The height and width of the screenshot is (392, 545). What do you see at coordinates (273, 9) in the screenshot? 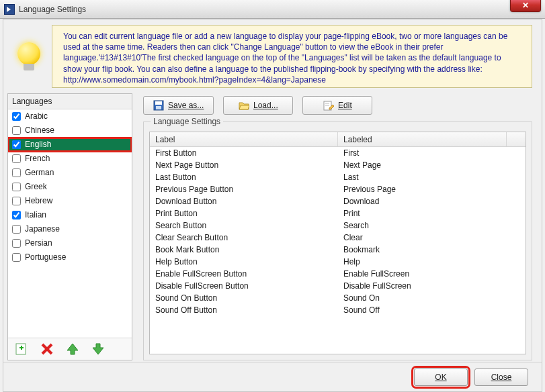
I see `title-bar: Language Settings ✕` at bounding box center [273, 9].